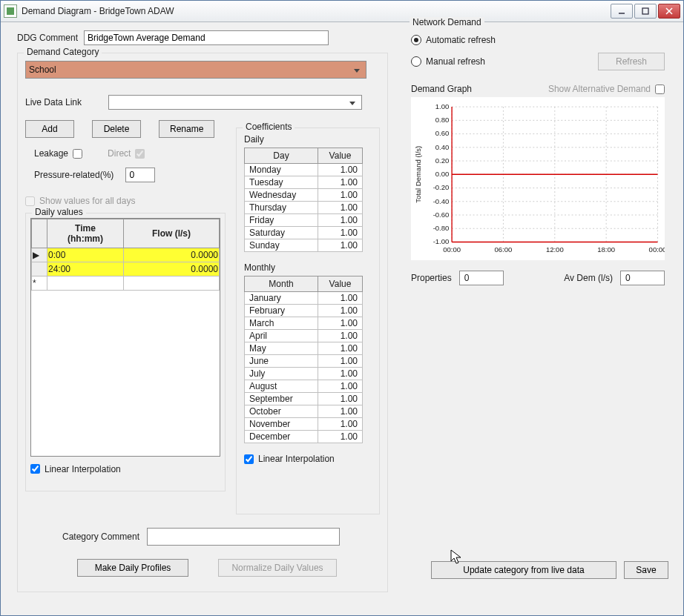 Image resolution: width=684 pixels, height=616 pixels. I want to click on coef-name-cell: Sunday, so click(282, 246).